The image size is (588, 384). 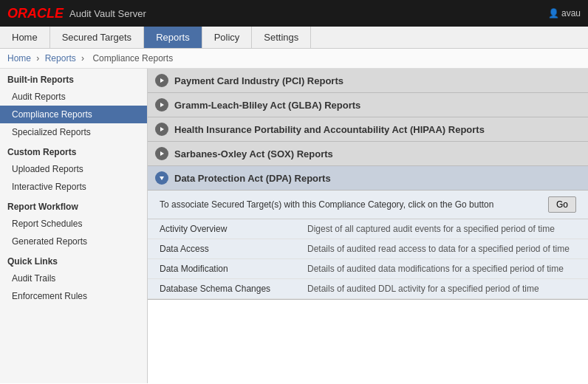 What do you see at coordinates (254, 154) in the screenshot?
I see `category-sox-label: Sarbanes-Oxley Act (SOX) Reports` at bounding box center [254, 154].